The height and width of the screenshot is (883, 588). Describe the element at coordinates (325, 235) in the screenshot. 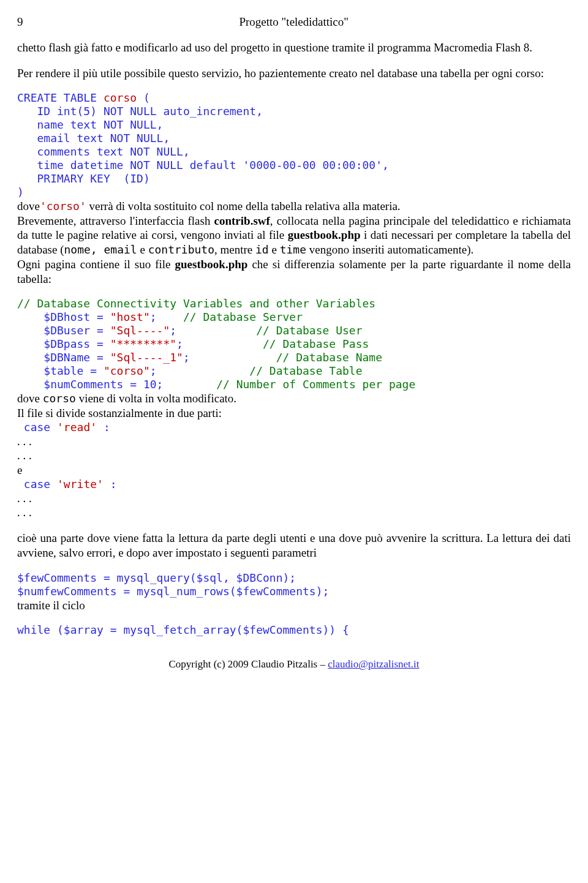

I see `bold-guestbook-php: guestbook.php` at that location.